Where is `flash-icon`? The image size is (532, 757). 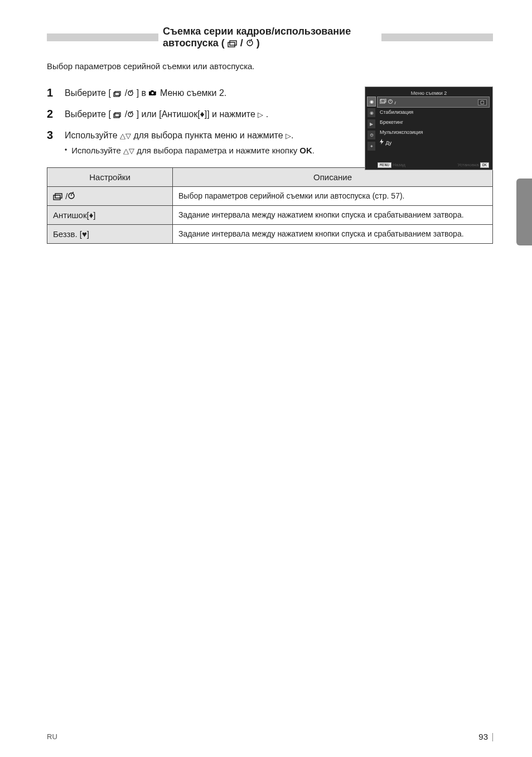
flash-icon is located at coordinates (382, 142).